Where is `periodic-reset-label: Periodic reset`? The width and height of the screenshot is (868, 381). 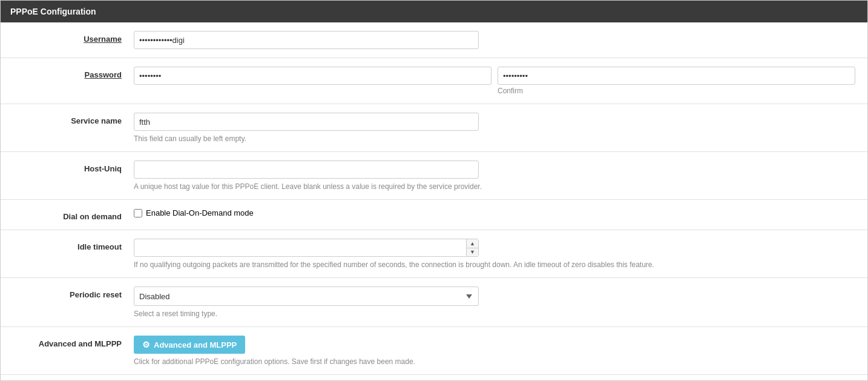 periodic-reset-label: Periodic reset is located at coordinates (73, 293).